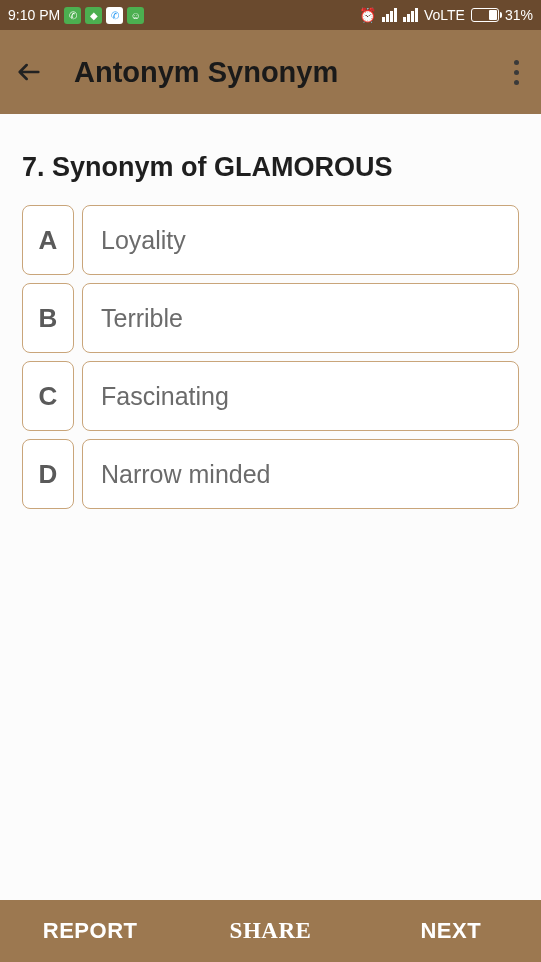 The image size is (541, 962). I want to click on option-letter: A, so click(48, 240).